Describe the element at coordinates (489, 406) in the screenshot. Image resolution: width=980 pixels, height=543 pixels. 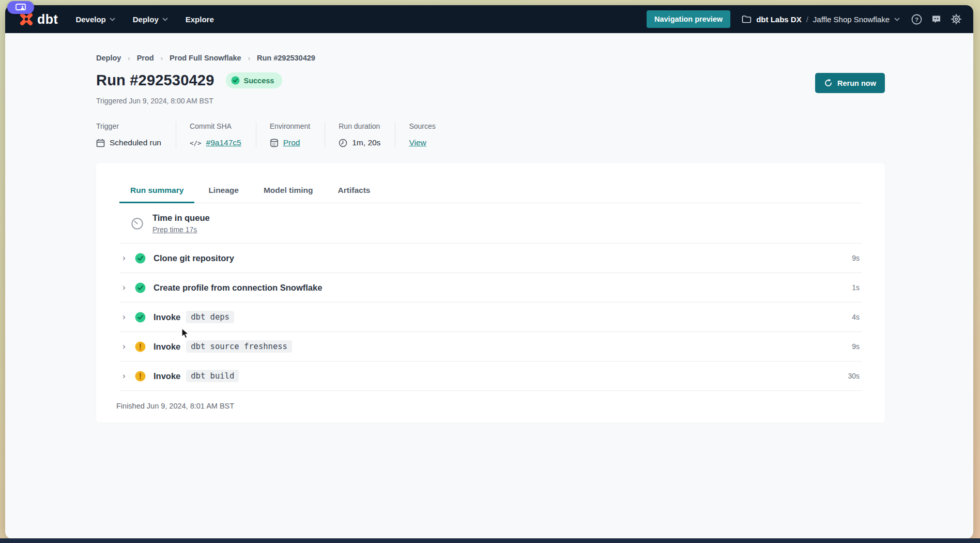
I see `finished-timestamp: Finished Jun 9, 2024, 8:01 AM BST` at that location.